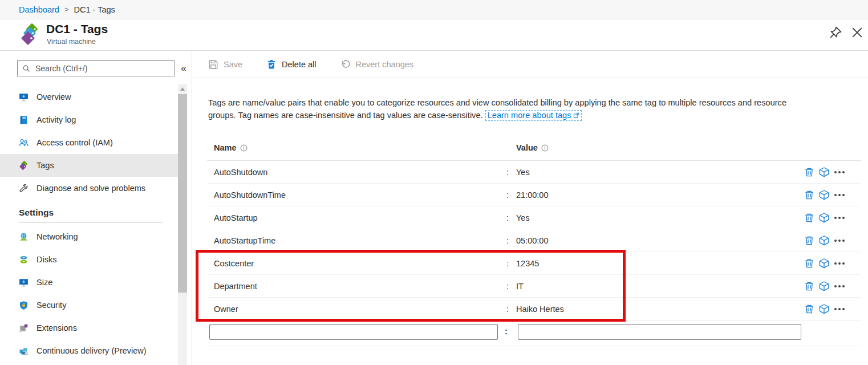 The height and width of the screenshot is (365, 868). What do you see at coordinates (91, 351) in the screenshot?
I see `sidebar-item-label: Continuous delivery (Preview)` at bounding box center [91, 351].